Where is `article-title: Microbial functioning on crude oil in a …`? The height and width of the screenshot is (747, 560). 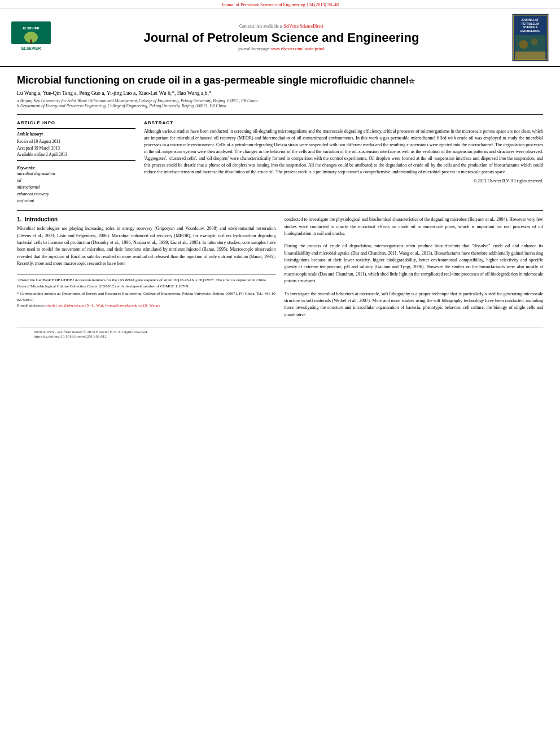 article-title: Microbial functioning on crude oil in a … is located at coordinates (280, 80).